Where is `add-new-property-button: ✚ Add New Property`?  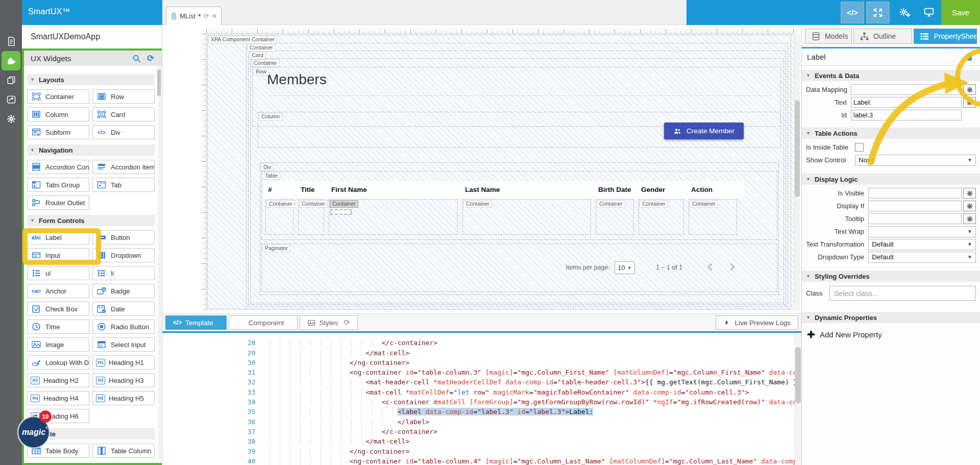 add-new-property-button: ✚ Add New Property is located at coordinates (891, 335).